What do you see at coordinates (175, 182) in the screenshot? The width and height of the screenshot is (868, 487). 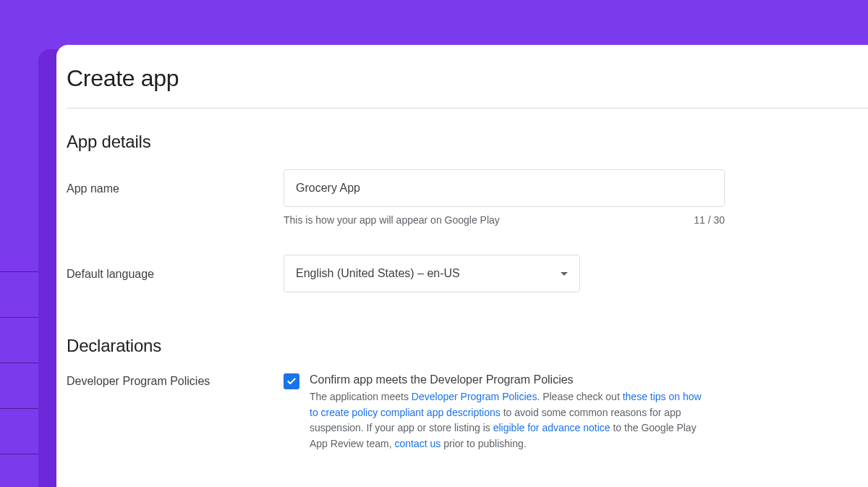 I see `app-name-label: App name` at bounding box center [175, 182].